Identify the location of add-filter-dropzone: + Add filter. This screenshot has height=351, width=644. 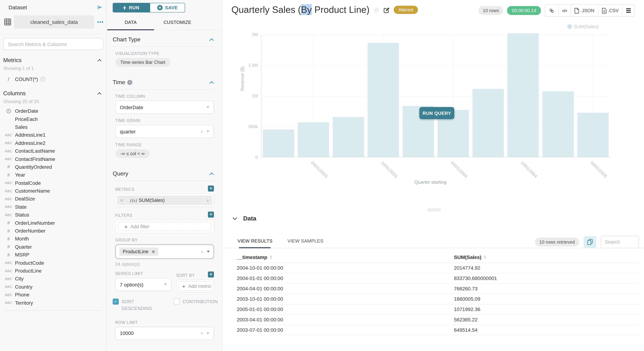
(164, 226).